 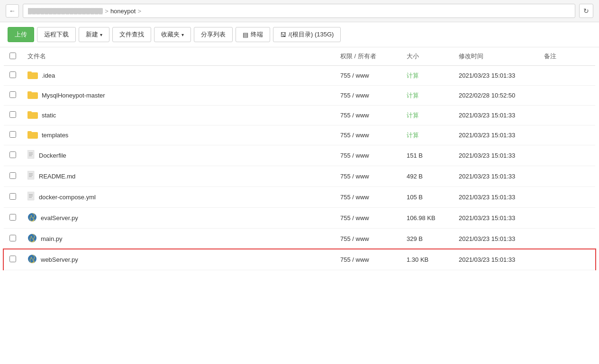 What do you see at coordinates (300, 96) in the screenshot?
I see `table-row: MysqlHoneypot-master755 / www计算2022/02/2…` at bounding box center [300, 96].